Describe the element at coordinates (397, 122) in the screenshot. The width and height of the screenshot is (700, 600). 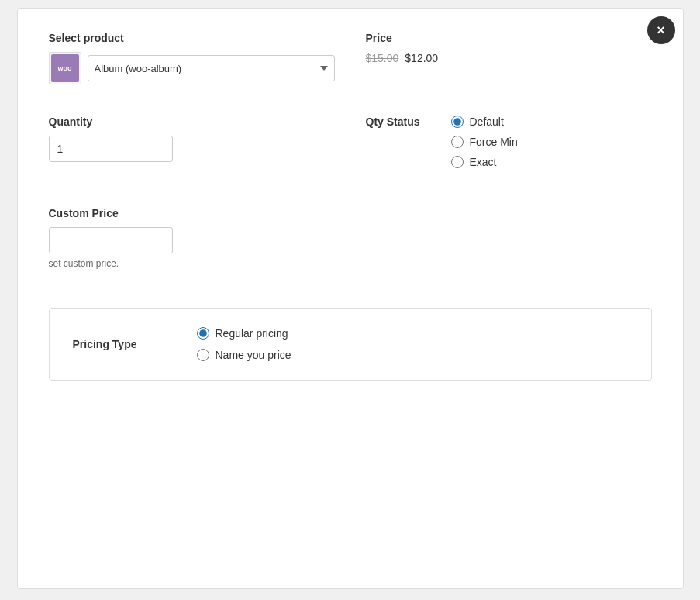
I see `qty-status-label: Qty Status` at that location.